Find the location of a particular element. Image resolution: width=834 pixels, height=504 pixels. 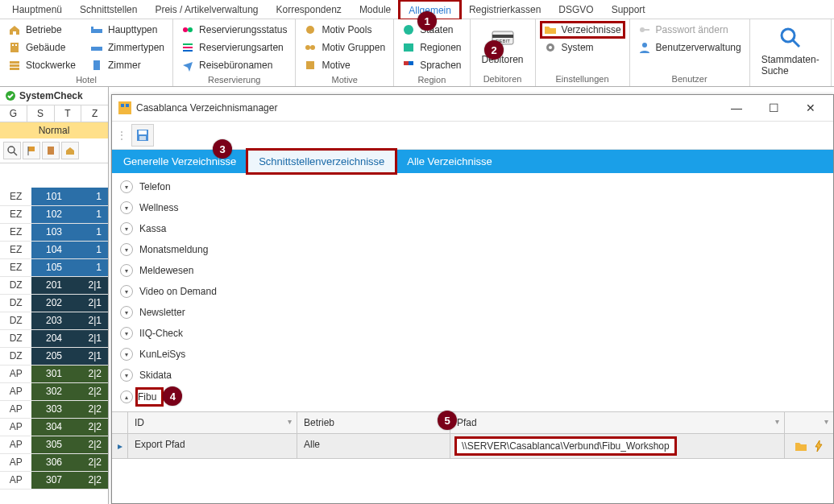

flag-button is located at coordinates (31, 151).